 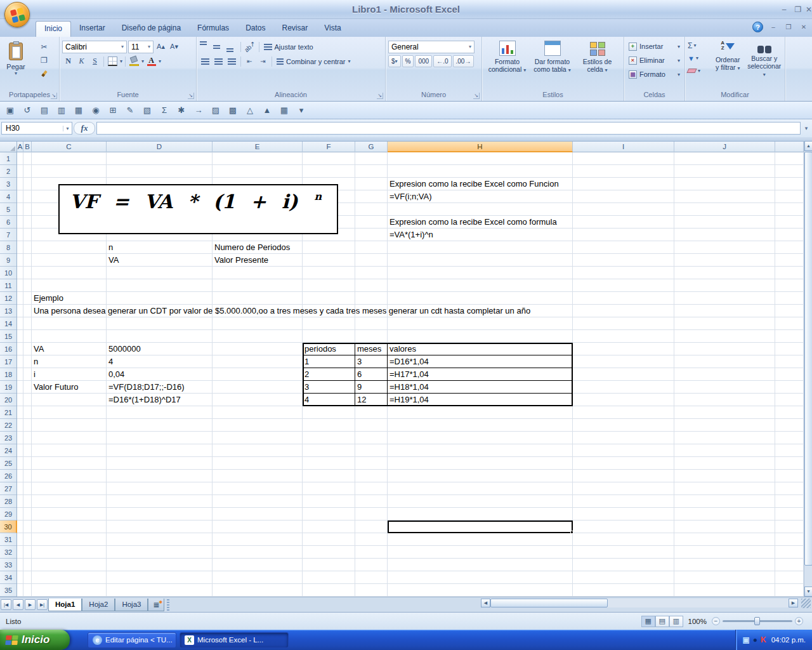 What do you see at coordinates (151, 29) in the screenshot?
I see `tab-dise-o-de-p-gina: Diseño de página` at bounding box center [151, 29].